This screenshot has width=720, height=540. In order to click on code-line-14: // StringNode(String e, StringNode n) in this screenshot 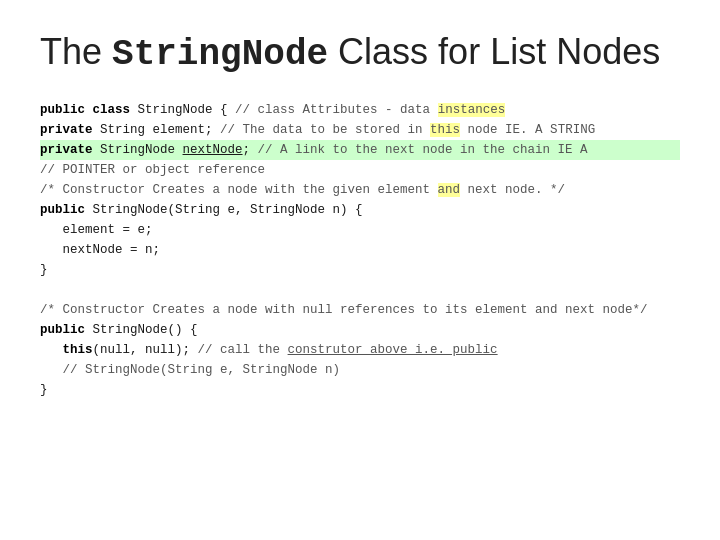, I will do `click(360, 370)`.